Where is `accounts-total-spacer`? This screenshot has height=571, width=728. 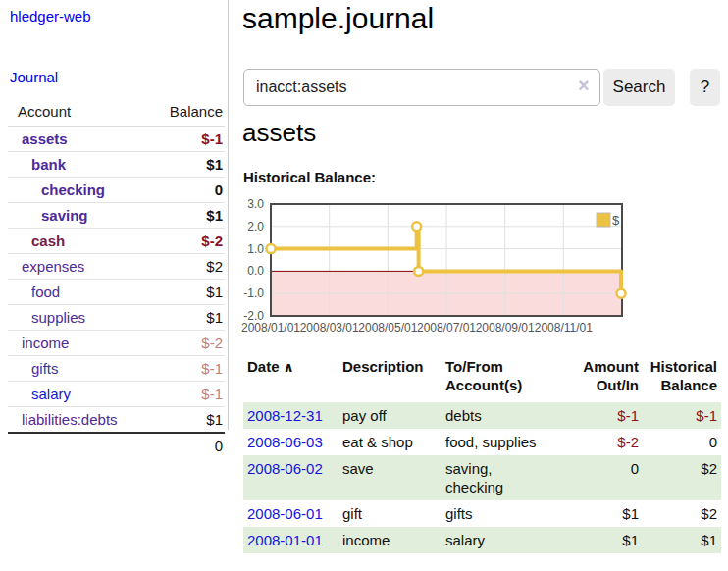 accounts-total-spacer is located at coordinates (80, 445).